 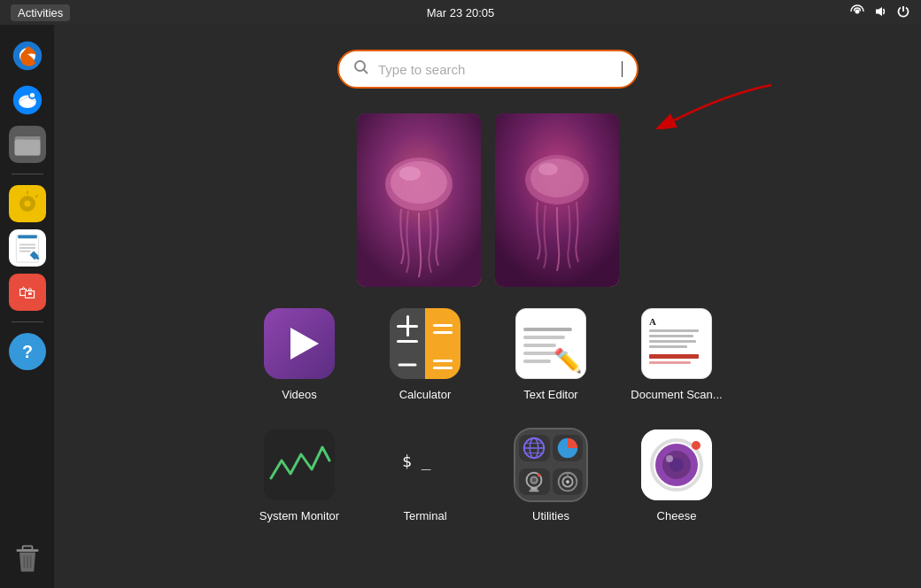 I want to click on recent-apps-row, so click(x=488, y=200).